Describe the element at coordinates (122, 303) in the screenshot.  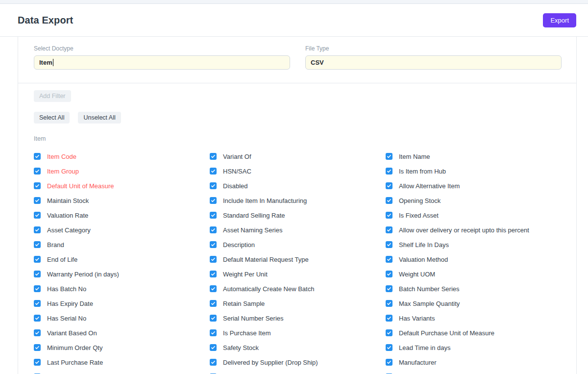
I see `field-checkbox-row: Has Expiry Date` at that location.